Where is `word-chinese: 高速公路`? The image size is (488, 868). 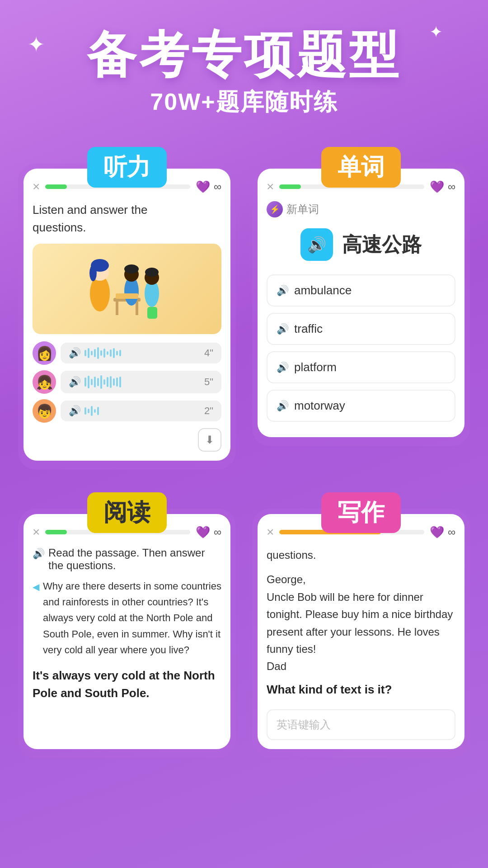 word-chinese: 高速公路 is located at coordinates (382, 245).